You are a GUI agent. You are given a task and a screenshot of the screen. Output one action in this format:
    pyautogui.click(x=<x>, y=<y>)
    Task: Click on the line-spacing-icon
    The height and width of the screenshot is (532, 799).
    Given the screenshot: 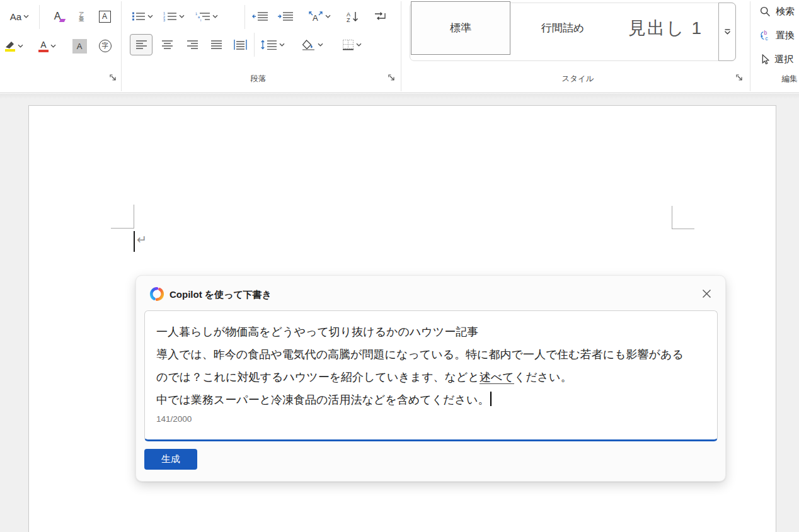 What is the action you would take?
    pyautogui.click(x=269, y=45)
    